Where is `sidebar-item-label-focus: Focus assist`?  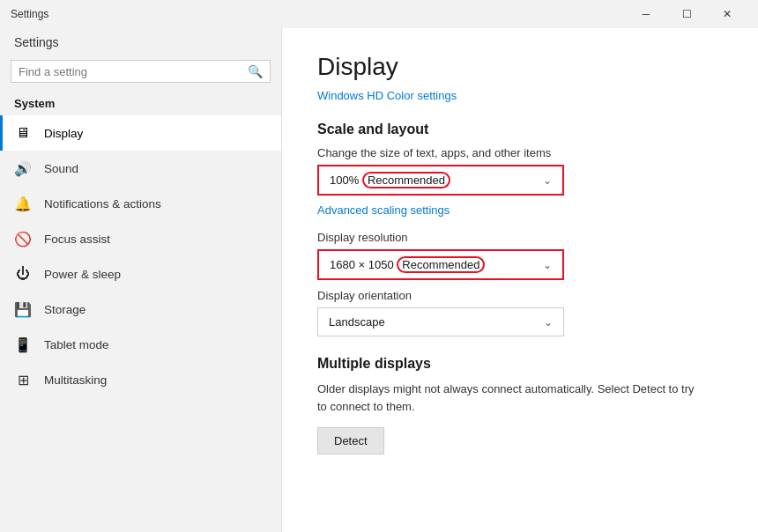 sidebar-item-label-focus: Focus assist is located at coordinates (78, 240).